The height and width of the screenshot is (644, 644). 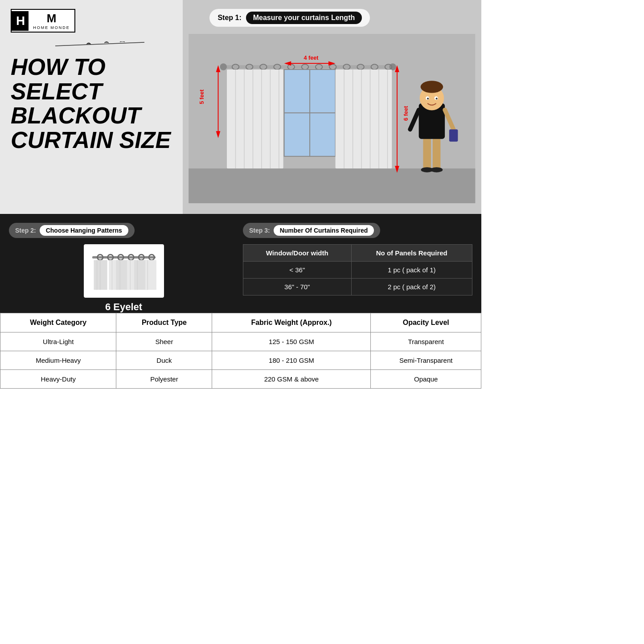 I want to click on logo: H M HOME MONDE, so click(x=43, y=21).